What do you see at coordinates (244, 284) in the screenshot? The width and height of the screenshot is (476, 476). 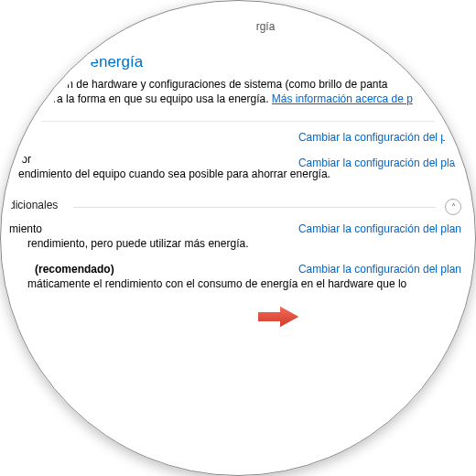 I see `plan-4-desc: máticamente el rendimiento con el consum…` at bounding box center [244, 284].